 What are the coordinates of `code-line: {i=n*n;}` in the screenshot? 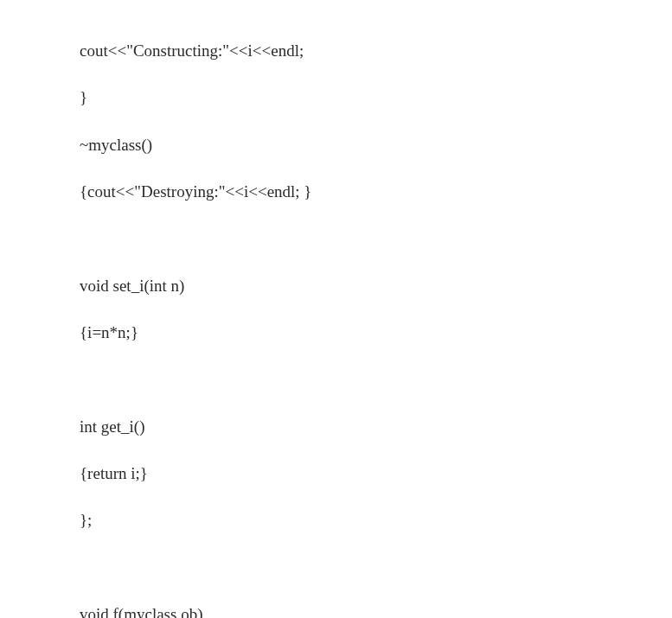 It's located at (375, 332).